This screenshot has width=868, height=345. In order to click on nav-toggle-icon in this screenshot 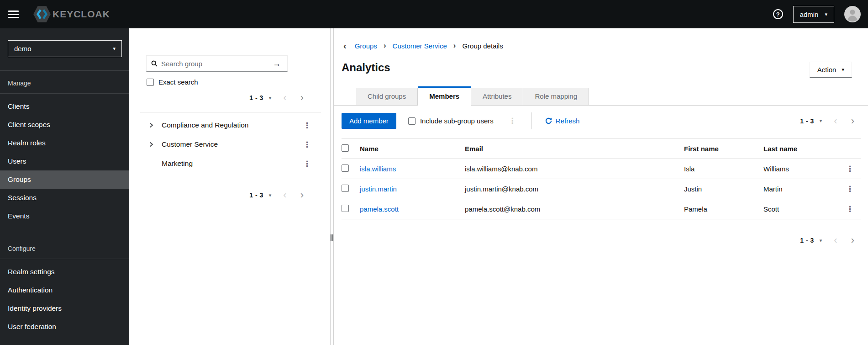, I will do `click(14, 15)`.